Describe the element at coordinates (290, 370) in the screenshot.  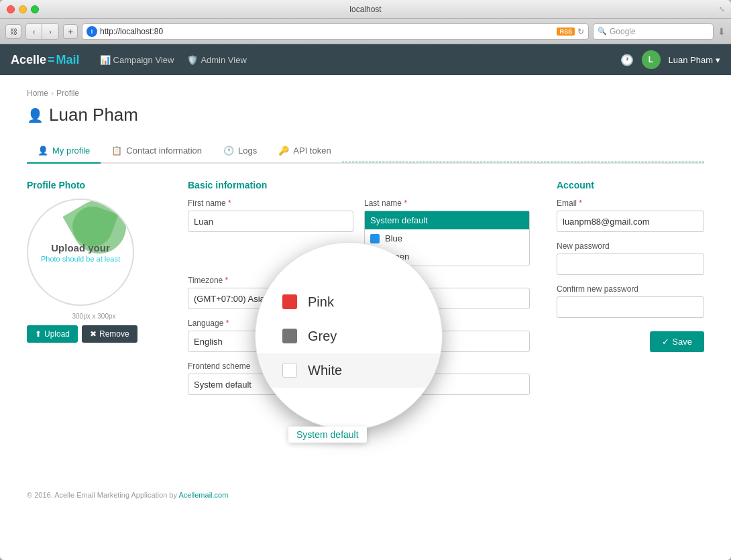
I see `white-color-swatch` at that location.